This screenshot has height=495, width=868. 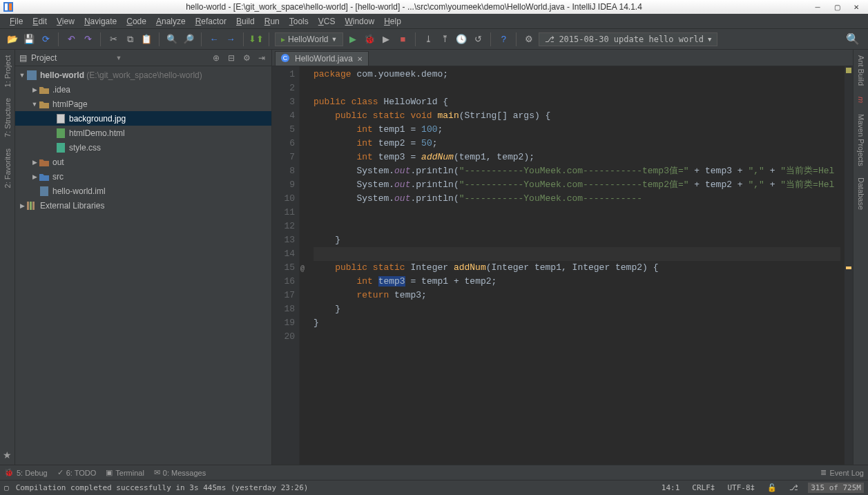 I want to click on coverage-button: ▶, so click(x=386, y=39).